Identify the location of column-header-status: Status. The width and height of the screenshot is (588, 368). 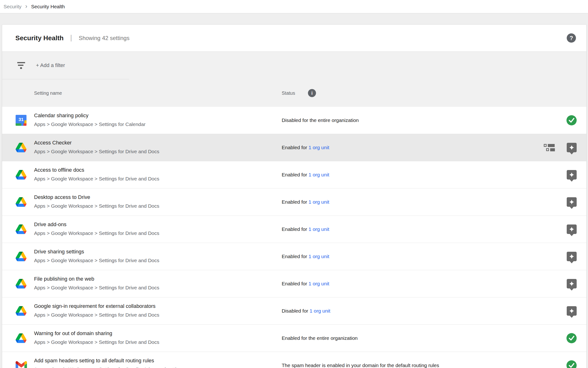
(288, 93).